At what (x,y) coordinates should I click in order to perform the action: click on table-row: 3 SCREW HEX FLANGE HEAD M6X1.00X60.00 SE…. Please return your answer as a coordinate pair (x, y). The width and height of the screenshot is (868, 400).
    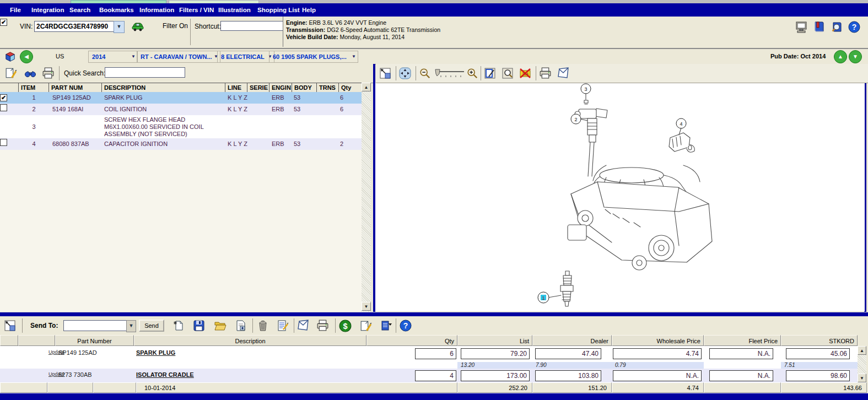
    Looking at the image, I should click on (181, 127).